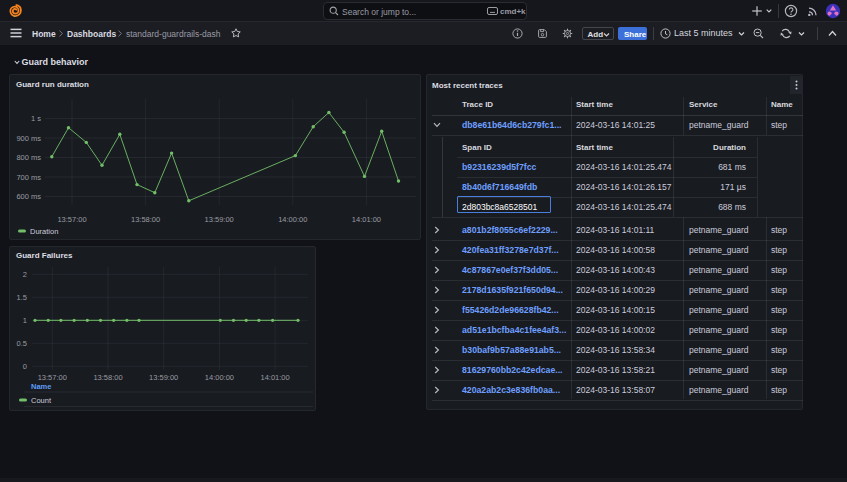  I want to click on svg-text: 1.5, so click(22, 298).